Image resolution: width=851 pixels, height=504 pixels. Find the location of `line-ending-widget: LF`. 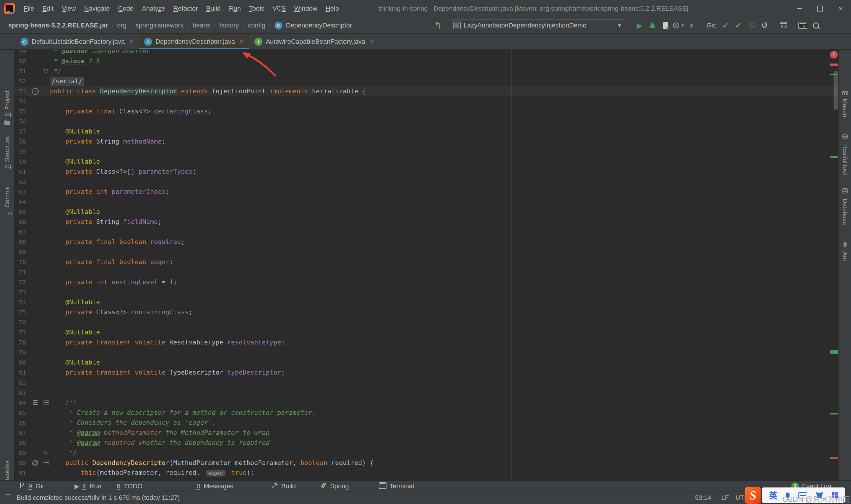

line-ending-widget: LF is located at coordinates (725, 498).